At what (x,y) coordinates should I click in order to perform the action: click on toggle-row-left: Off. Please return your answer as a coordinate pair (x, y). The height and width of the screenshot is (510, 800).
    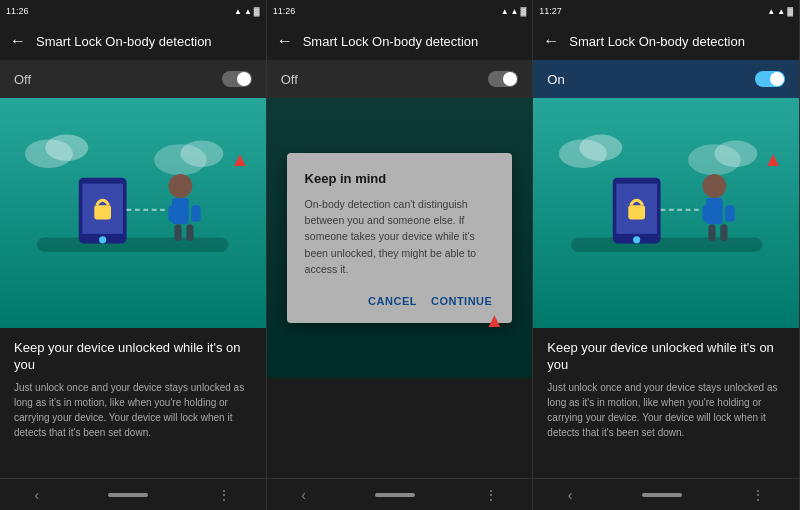
    Looking at the image, I should click on (133, 79).